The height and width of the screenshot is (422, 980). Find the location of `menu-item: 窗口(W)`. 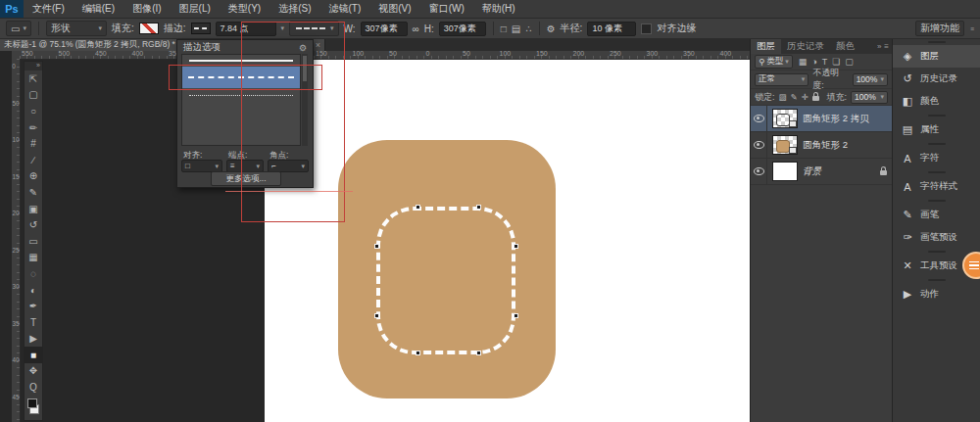

menu-item: 窗口(W) is located at coordinates (447, 9).